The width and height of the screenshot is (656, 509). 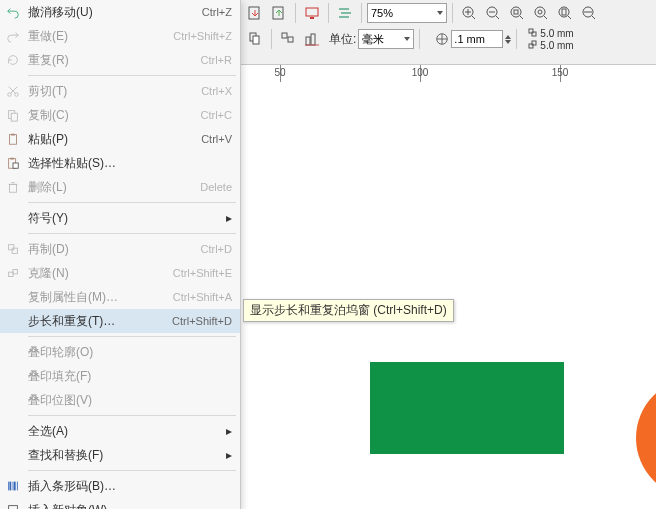 I want to click on units-label: 单位:, so click(x=342, y=40).